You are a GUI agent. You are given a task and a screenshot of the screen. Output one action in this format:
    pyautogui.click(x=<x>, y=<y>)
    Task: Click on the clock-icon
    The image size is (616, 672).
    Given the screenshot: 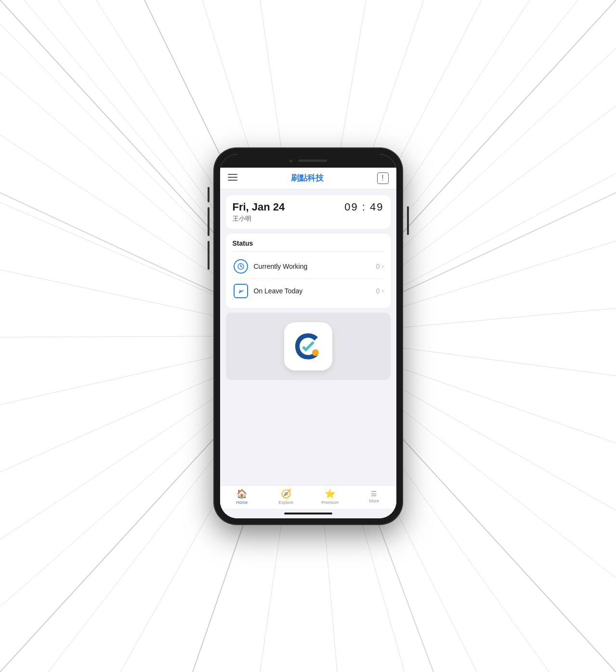 What is the action you would take?
    pyautogui.click(x=241, y=266)
    